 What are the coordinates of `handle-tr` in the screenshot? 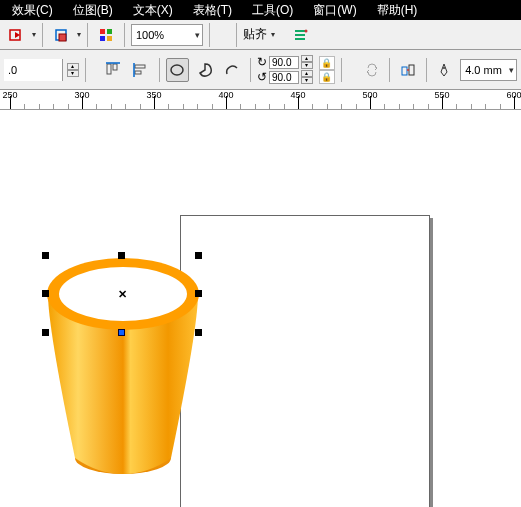 It's located at (198, 256).